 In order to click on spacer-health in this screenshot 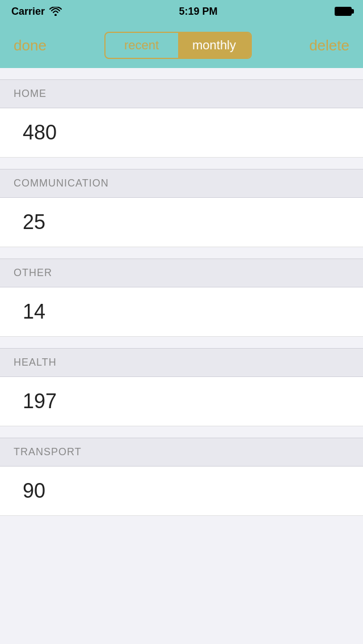, I will do `click(182, 342)`.